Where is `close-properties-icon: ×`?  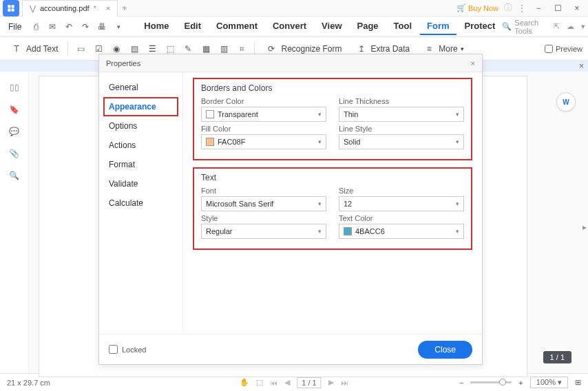 close-properties-icon: × is located at coordinates (473, 63).